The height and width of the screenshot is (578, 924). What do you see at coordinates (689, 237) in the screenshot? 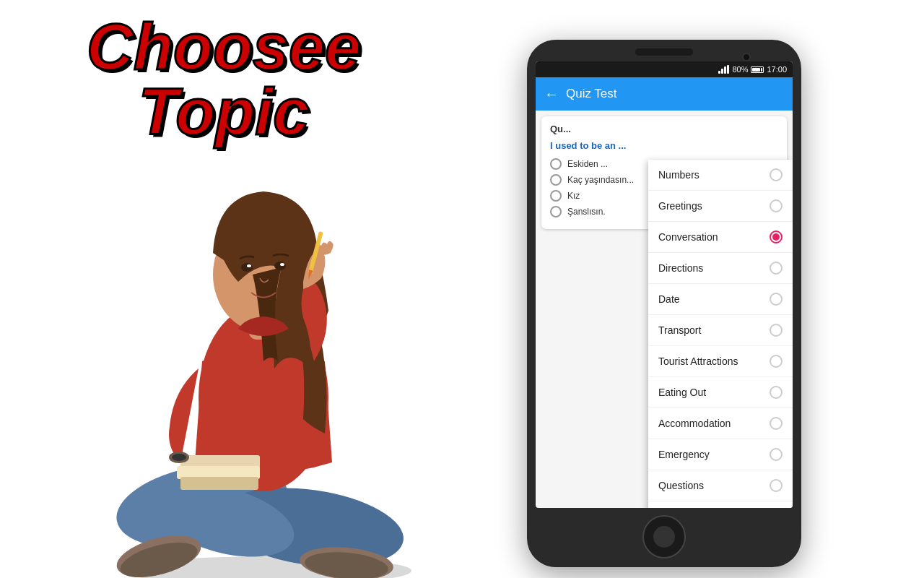
I see `dropdown-label-2: Conversation` at bounding box center [689, 237].